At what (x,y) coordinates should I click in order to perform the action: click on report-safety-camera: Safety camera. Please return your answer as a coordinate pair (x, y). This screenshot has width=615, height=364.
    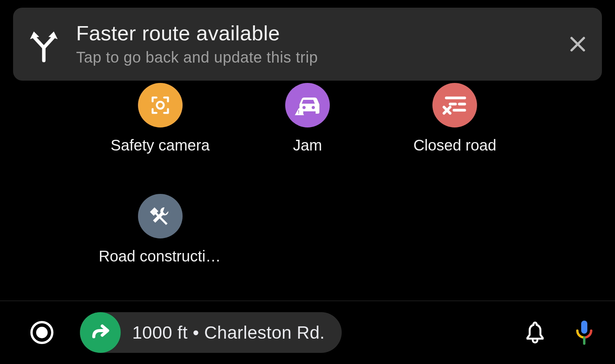
    Looking at the image, I should click on (160, 136).